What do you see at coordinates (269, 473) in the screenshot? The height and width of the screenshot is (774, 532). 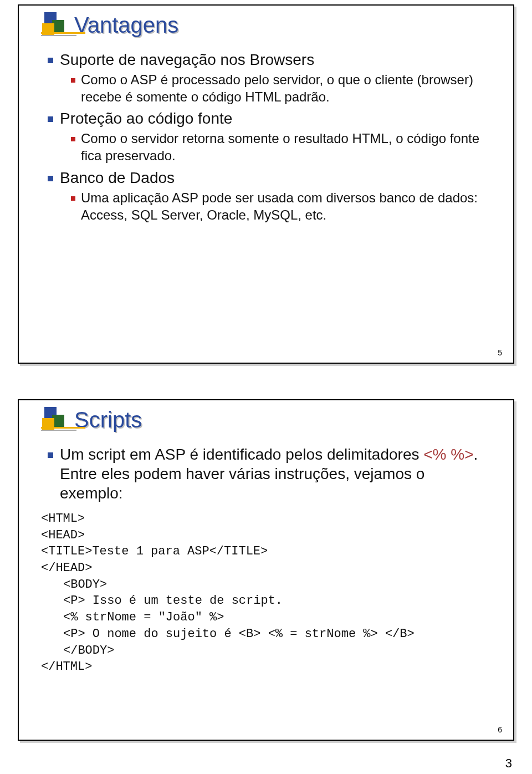 I see `list-item: Um script em ASP é identificado pelos de…` at bounding box center [269, 473].